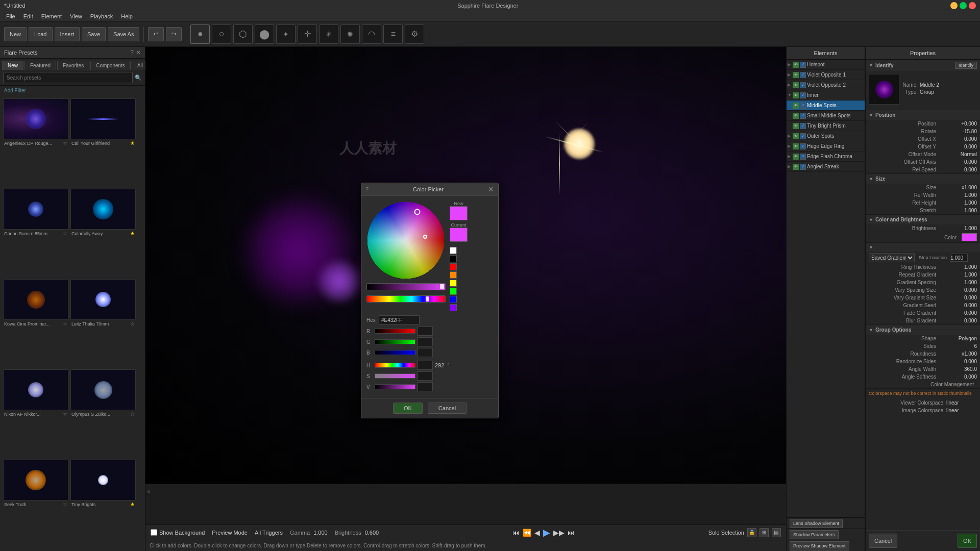 The width and height of the screenshot is (980, 551). What do you see at coordinates (393, 34) in the screenshot?
I see `shape-lines-icon: ≡` at bounding box center [393, 34].